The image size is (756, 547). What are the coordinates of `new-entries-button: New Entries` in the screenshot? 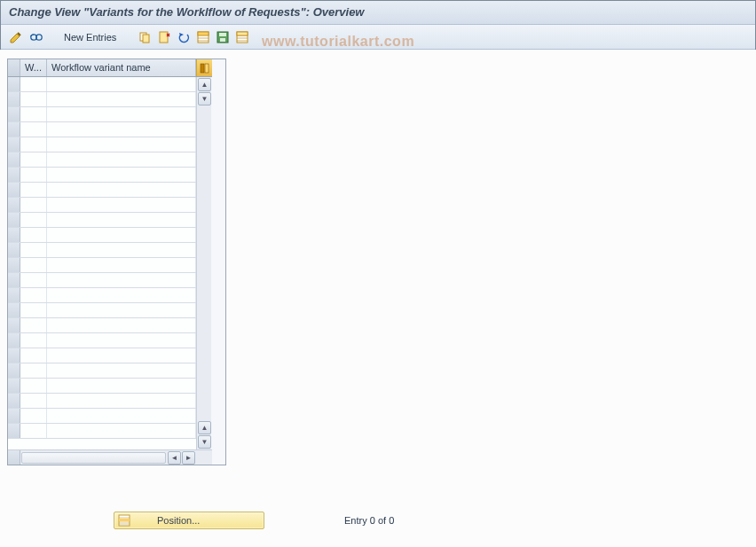 It's located at (91, 37).